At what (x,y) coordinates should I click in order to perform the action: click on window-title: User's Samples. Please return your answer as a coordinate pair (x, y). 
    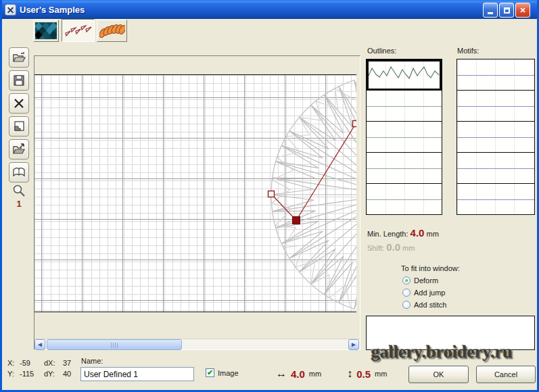
    Looking at the image, I should click on (52, 9).